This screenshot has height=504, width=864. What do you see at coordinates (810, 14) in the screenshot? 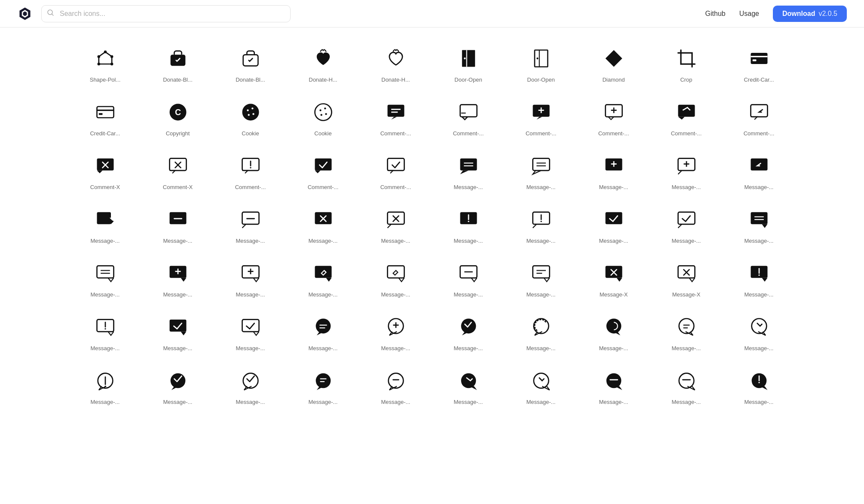
I see `download-button: Download v2.0.5` at bounding box center [810, 14].